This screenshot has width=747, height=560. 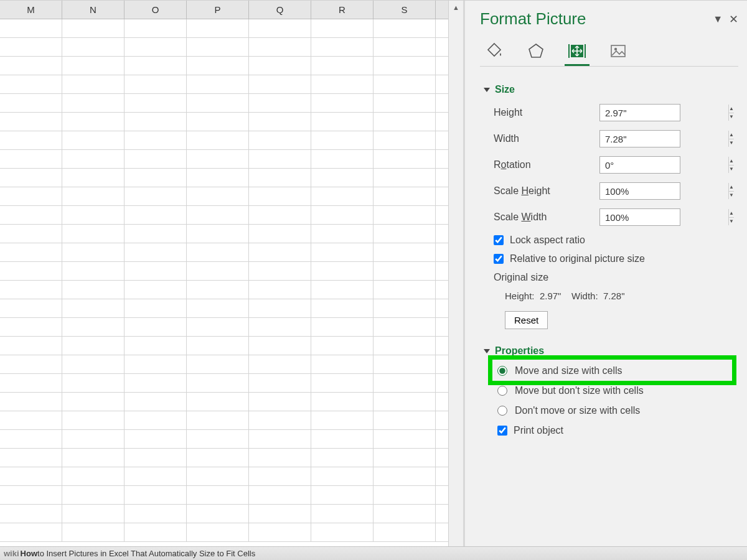 I want to click on column-header: O, so click(x=156, y=10).